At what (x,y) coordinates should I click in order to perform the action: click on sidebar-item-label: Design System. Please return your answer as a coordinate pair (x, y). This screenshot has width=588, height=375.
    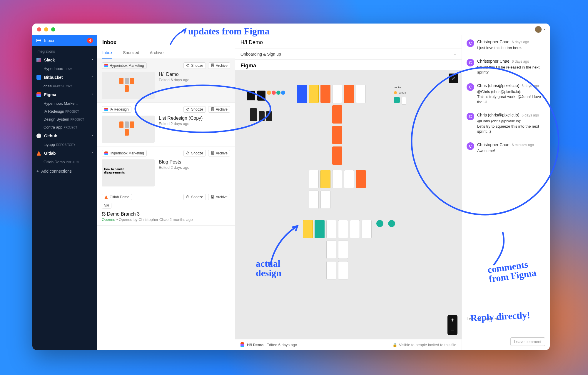
    Looking at the image, I should click on (56, 119).